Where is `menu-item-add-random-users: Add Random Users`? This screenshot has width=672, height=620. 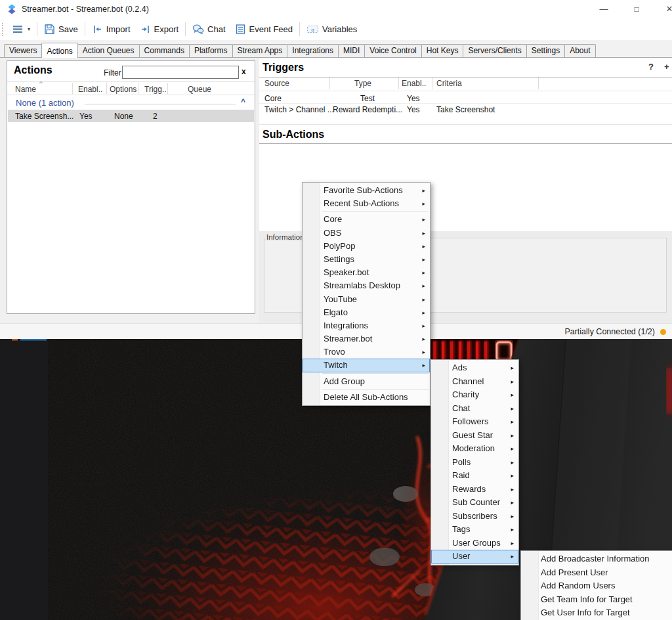 menu-item-add-random-users: Add Random Users is located at coordinates (597, 586).